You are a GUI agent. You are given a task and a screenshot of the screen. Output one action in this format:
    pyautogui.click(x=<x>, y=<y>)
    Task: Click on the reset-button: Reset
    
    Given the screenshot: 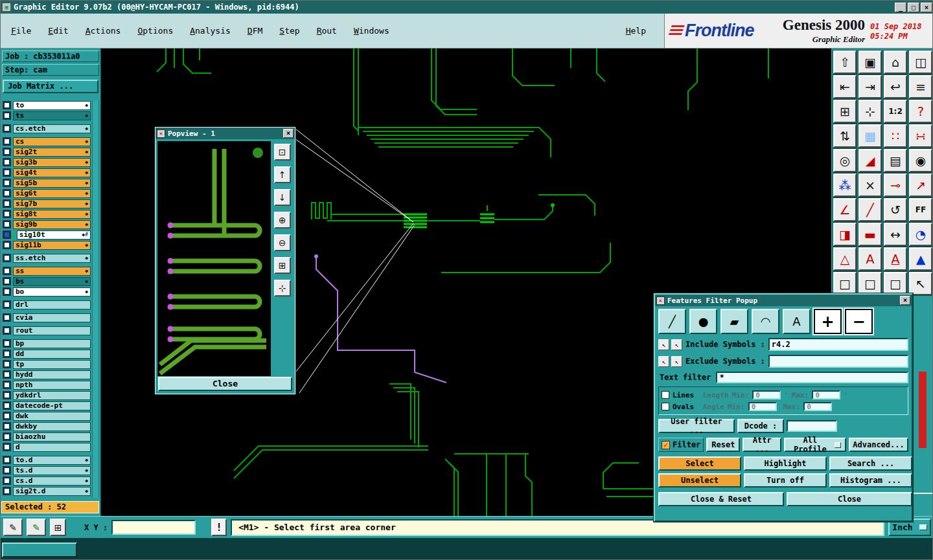 What is the action you would take?
    pyautogui.click(x=723, y=445)
    